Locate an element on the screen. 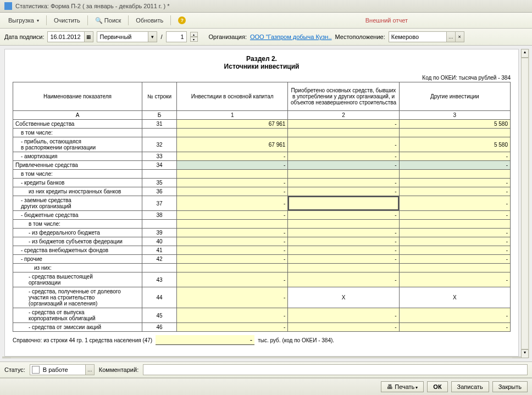  section-subtitle: Источники инвестиций is located at coordinates (262, 66).